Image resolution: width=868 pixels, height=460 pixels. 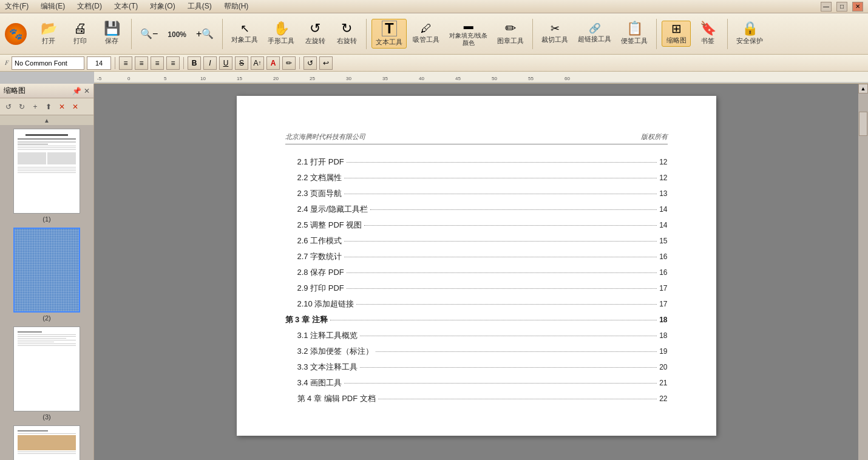 What do you see at coordinates (273, 63) in the screenshot?
I see `font-color-btn: A` at bounding box center [273, 63].